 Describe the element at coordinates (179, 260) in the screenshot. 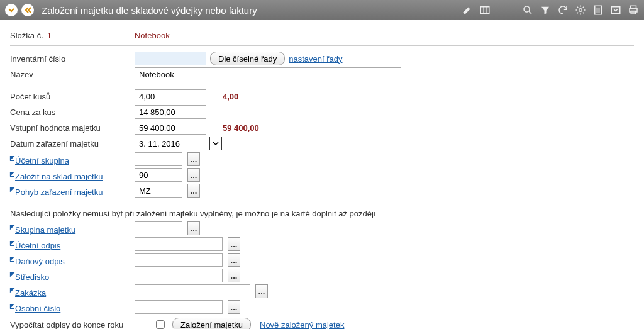

I see `tax-dep-input` at that location.